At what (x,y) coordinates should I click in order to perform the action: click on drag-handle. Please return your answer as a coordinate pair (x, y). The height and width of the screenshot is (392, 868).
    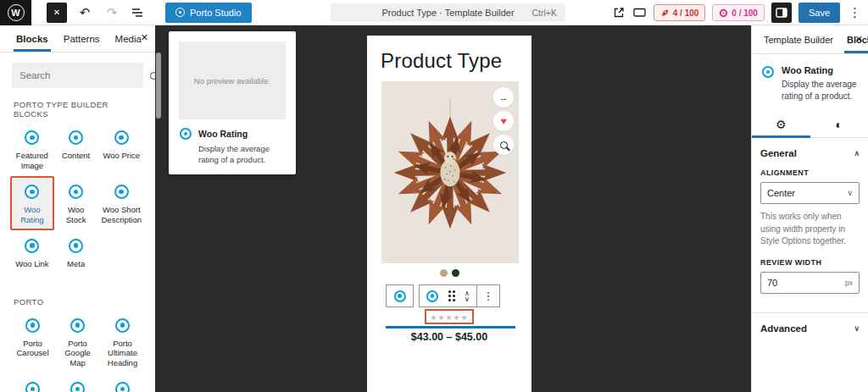
    Looking at the image, I should click on (451, 296).